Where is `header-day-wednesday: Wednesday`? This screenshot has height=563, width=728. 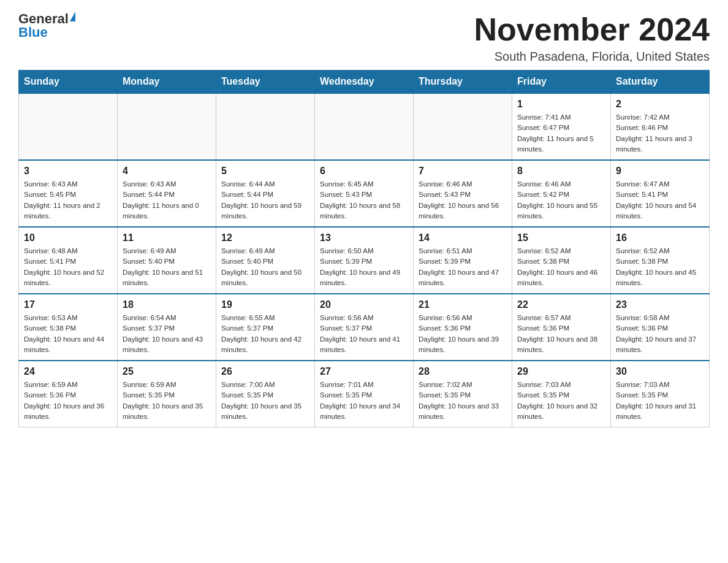 header-day-wednesday: Wednesday is located at coordinates (364, 82).